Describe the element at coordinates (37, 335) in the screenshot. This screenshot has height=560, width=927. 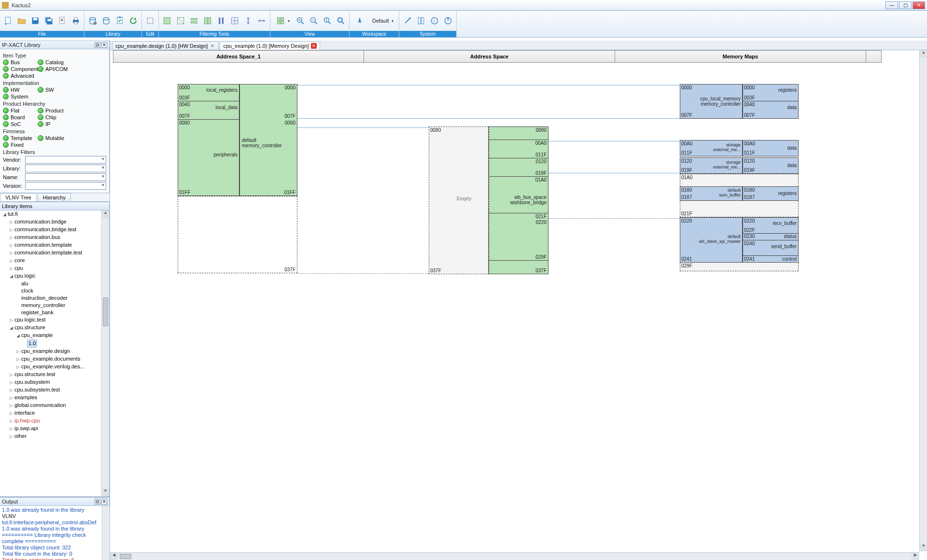
I see `tree-node: cpu_example` at that location.